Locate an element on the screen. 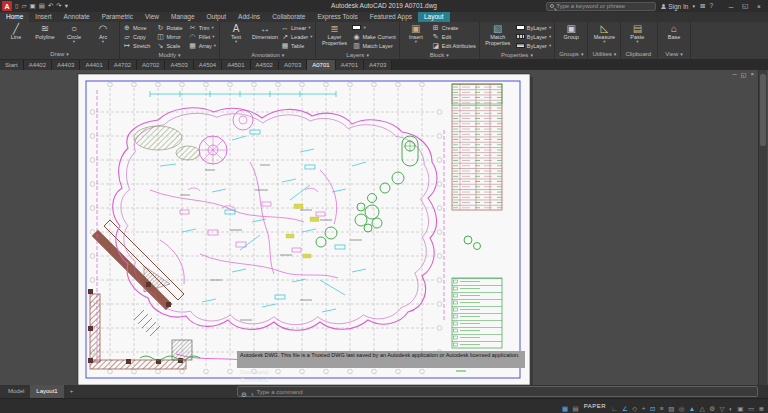 The height and width of the screenshot is (413, 768). panel-label-clipboard: Clipboard is located at coordinates (639, 54).